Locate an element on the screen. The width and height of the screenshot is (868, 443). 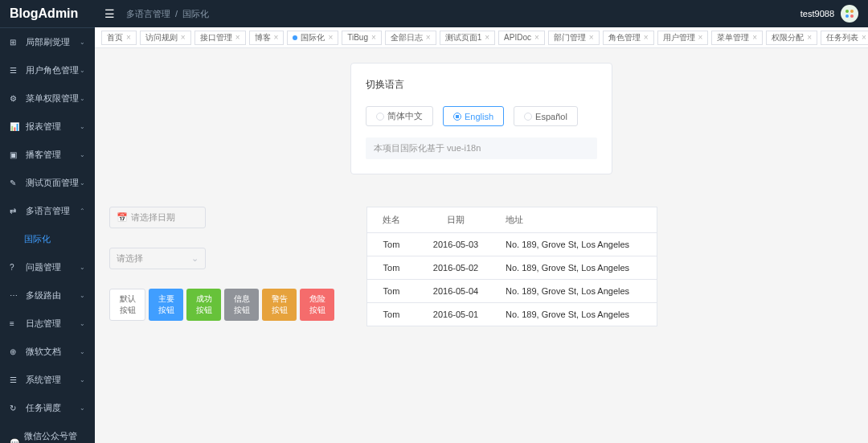
success-button: 成功按钮 is located at coordinates (204, 305).